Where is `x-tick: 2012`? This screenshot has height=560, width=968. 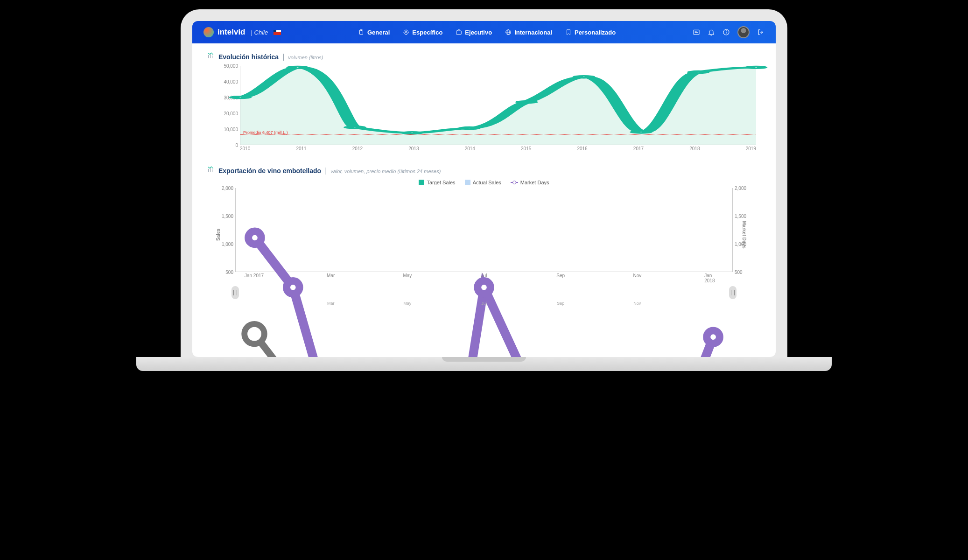
x-tick: 2012 is located at coordinates (358, 150).